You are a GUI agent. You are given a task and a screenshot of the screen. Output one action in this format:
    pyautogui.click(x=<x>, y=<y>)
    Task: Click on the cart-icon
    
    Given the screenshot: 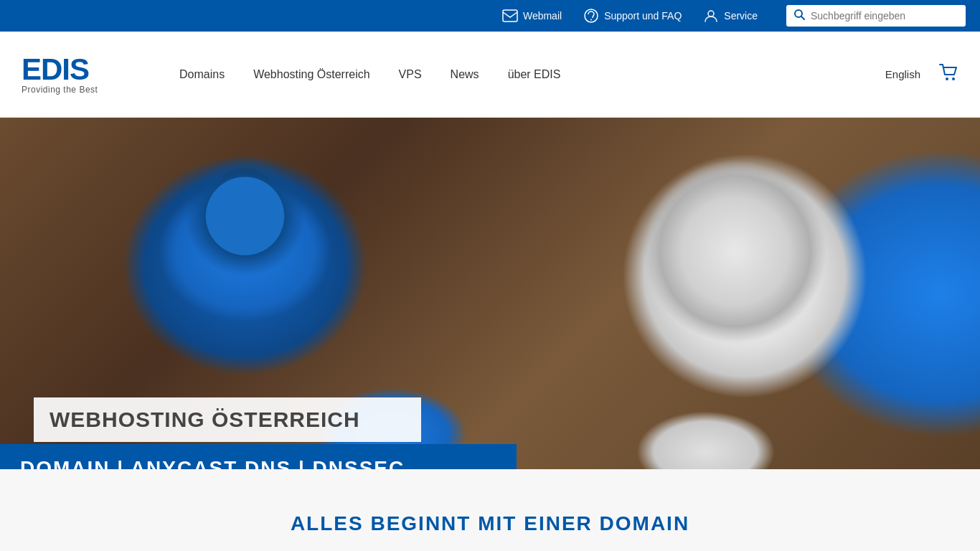 What is the action you would take?
    pyautogui.click(x=948, y=75)
    